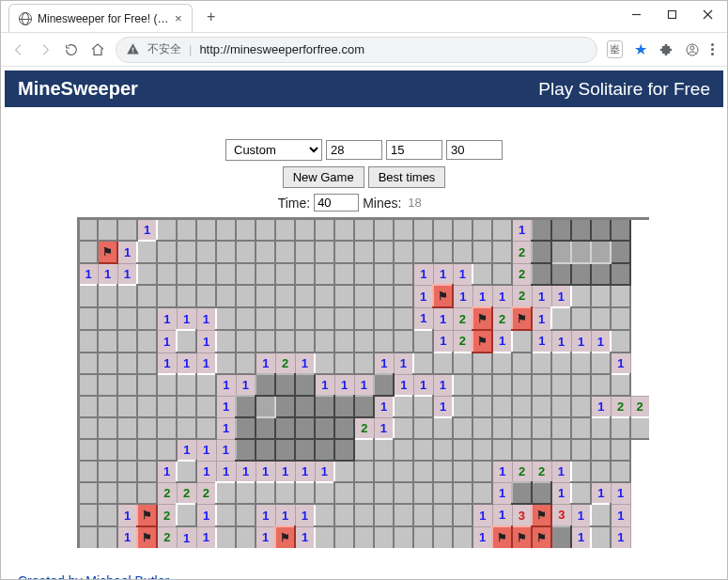 The image size is (728, 580). Describe the element at coordinates (94, 576) in the screenshot. I see `author-link: Created by Michael Butler` at that location.